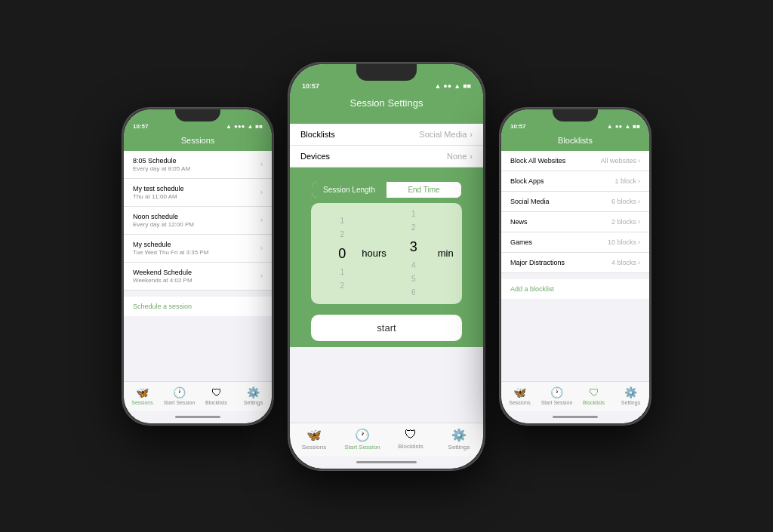 The width and height of the screenshot is (773, 532). What do you see at coordinates (198, 266) in the screenshot?
I see `phone-left: 10:57 ▲ ●●● ▲ ■■ Sessions 8:05 Schedule …` at bounding box center [198, 266].